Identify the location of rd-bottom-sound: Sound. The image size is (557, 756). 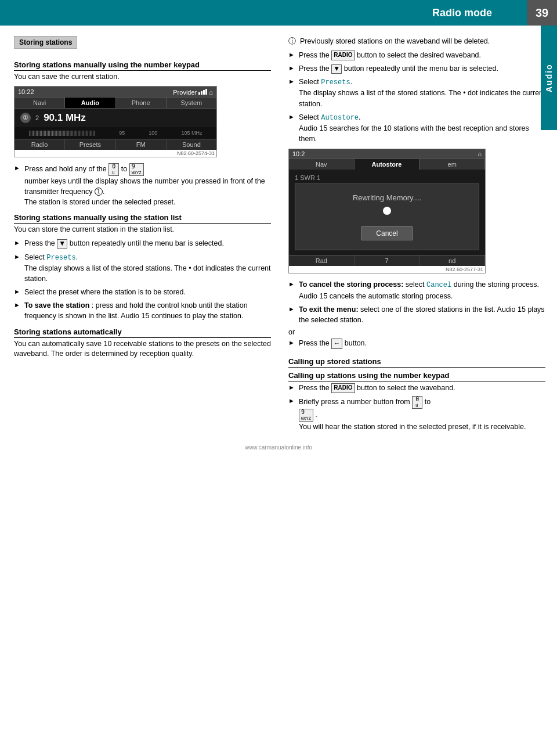
(191, 145).